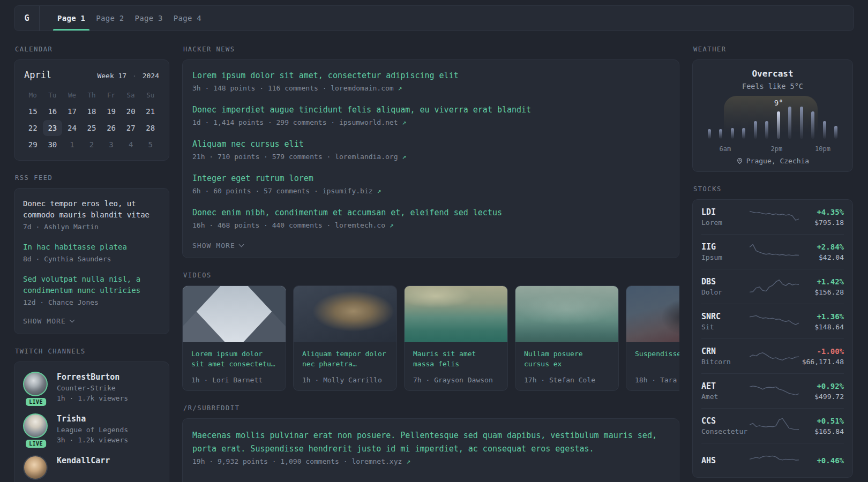  What do you see at coordinates (821, 396) in the screenshot?
I see `stock-price: $499.72` at bounding box center [821, 396].